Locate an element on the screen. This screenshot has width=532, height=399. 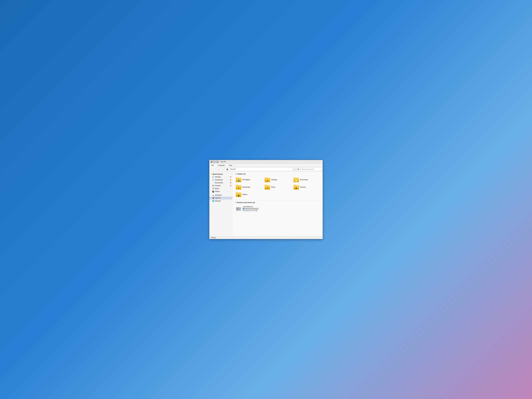
quick-access-toolbar-icon3: ☰ is located at coordinates (217, 162).